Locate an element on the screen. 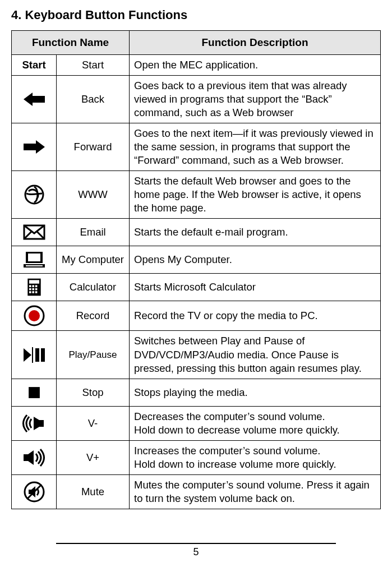 The width and height of the screenshot is (392, 567). header-function-name: Function Name is located at coordinates (71, 43).